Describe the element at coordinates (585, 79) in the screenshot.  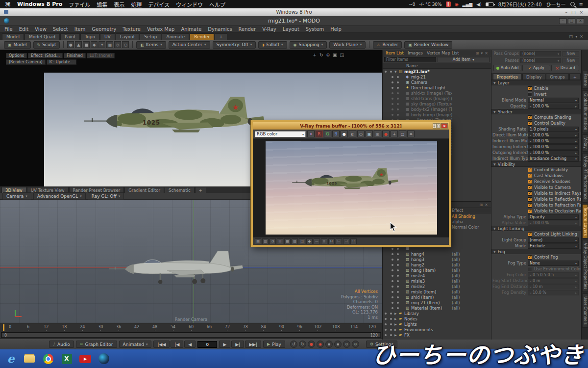
I see `side-vertical-tab: Frame` at that location.